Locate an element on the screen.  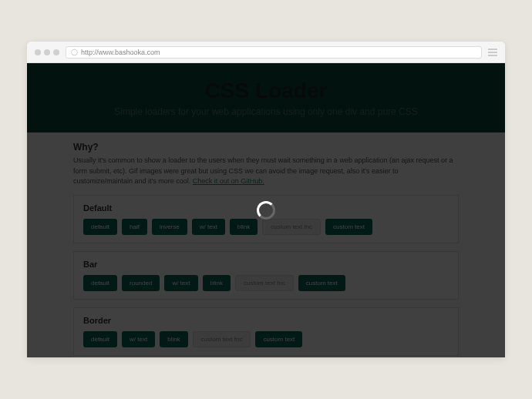
close-dot is located at coordinates (38, 52).